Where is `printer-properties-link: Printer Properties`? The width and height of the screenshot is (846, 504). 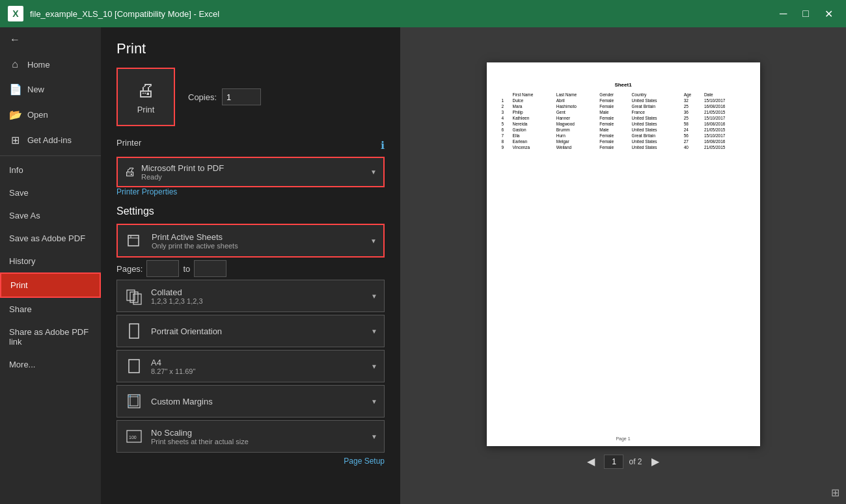
printer-properties-link: Printer Properties is located at coordinates (251, 192).